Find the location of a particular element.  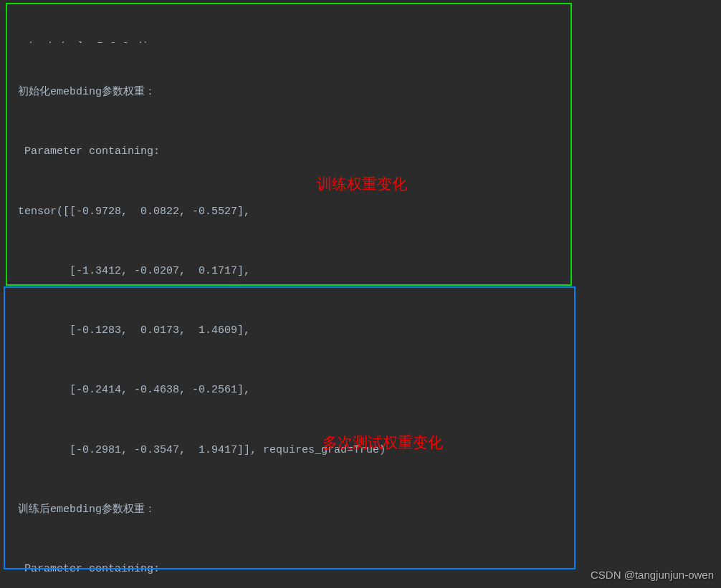

tensor-line: [-0.1283, 0.0173, 1.4609], is located at coordinates (360, 331).